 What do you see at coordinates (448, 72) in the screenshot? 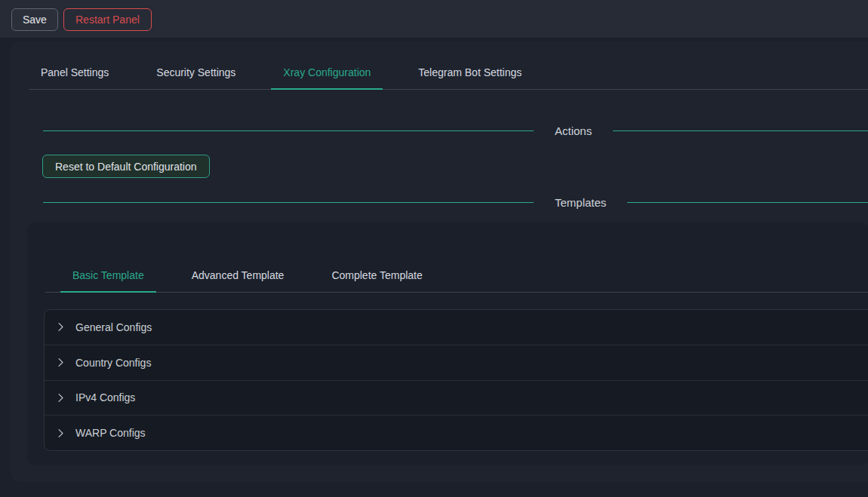
I see `settings-tab-bar: Panel Settings Security Settings Xray Co…` at bounding box center [448, 72].